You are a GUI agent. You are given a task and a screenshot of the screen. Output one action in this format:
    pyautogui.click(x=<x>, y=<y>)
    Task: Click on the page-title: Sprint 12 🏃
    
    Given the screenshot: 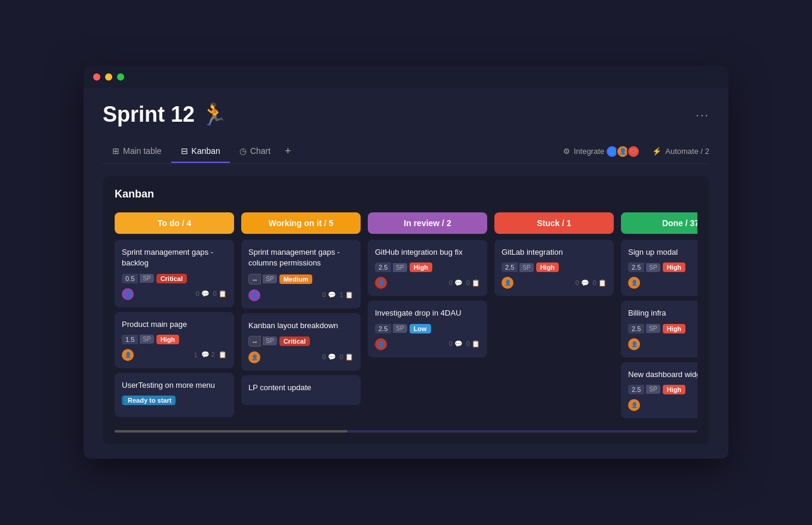 What is the action you would take?
    pyautogui.click(x=165, y=115)
    